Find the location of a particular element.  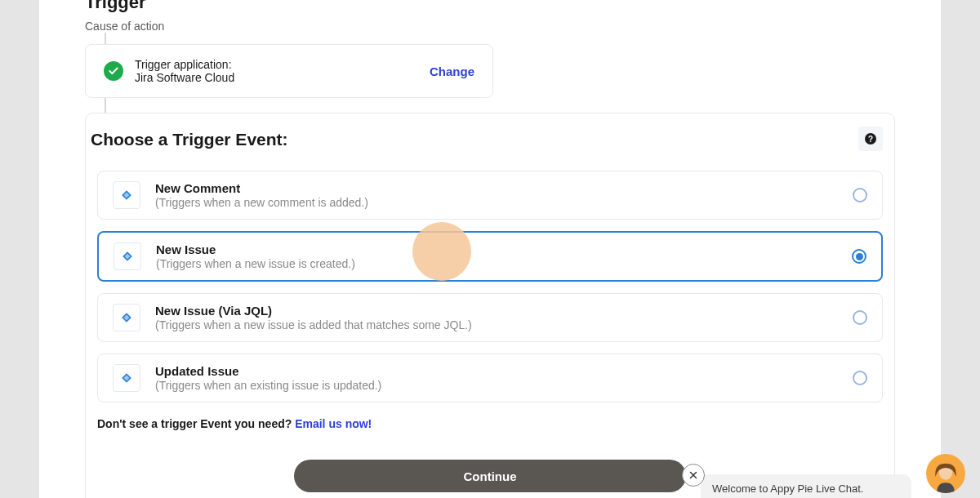

option-title: Updated Issue is located at coordinates (268, 371).